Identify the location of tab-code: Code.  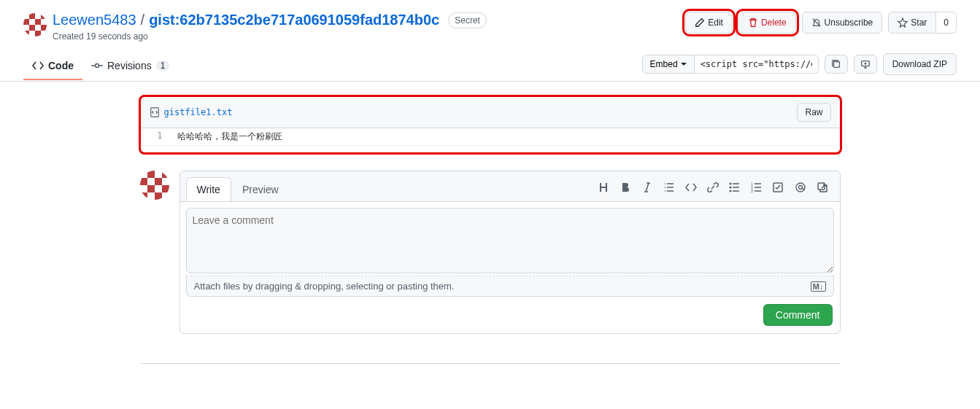
(53, 67).